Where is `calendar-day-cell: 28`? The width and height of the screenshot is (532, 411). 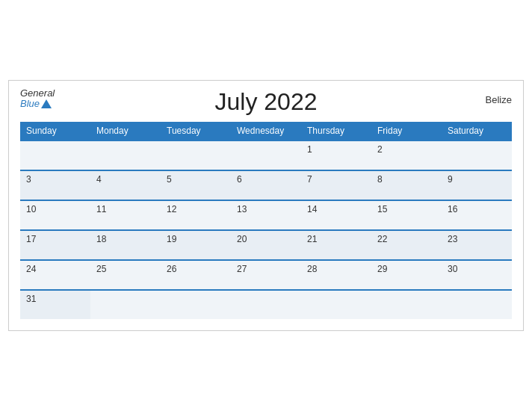
calendar-day-cell: 28 is located at coordinates (336, 275).